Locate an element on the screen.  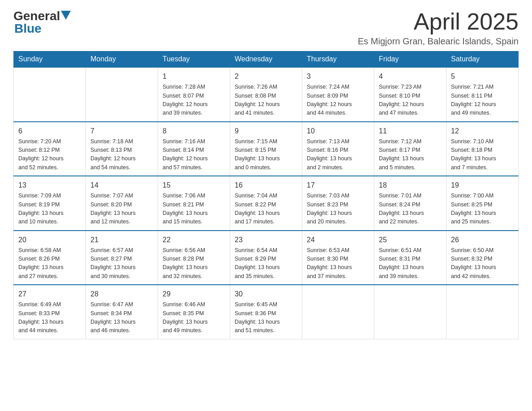
day-number: 14 is located at coordinates (122, 185).